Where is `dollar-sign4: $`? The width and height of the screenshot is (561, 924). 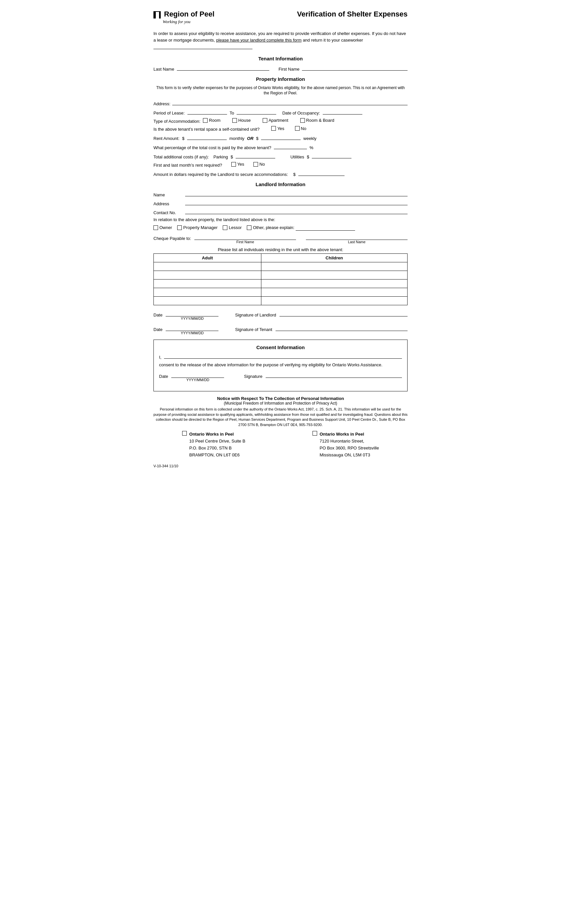 dollar-sign4: $ is located at coordinates (308, 157).